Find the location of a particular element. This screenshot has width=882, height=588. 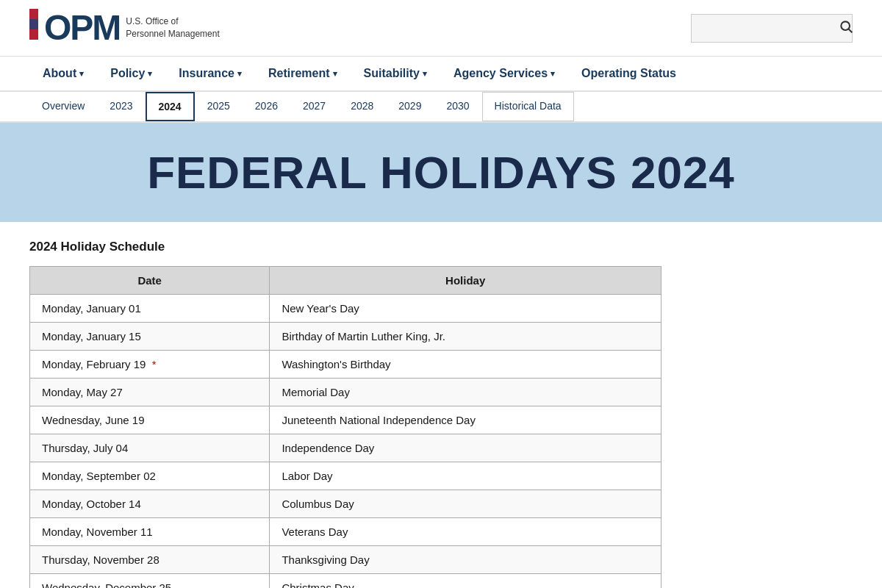

nav-items: About ▾ Policy ▾ Insurance ▾ Retirement … is located at coordinates (441, 74).